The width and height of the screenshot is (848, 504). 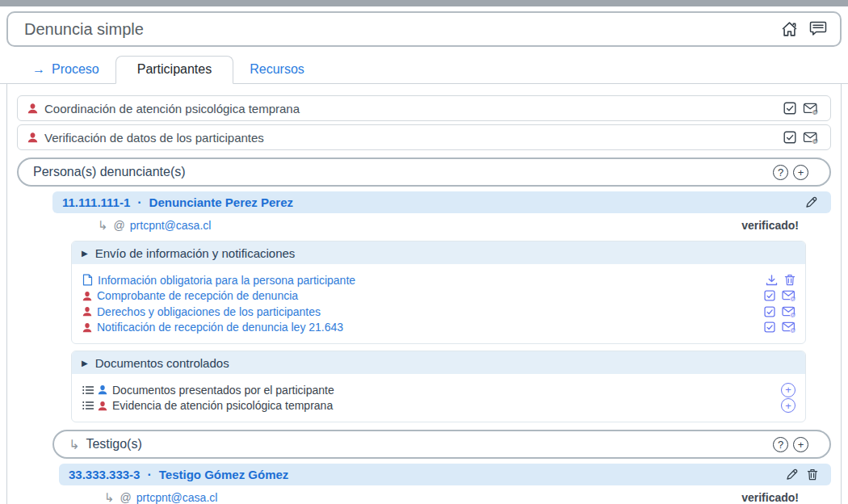 What do you see at coordinates (439, 363) in the screenshot?
I see `card-documentos-header: ▶ Documentos controlados` at bounding box center [439, 363].